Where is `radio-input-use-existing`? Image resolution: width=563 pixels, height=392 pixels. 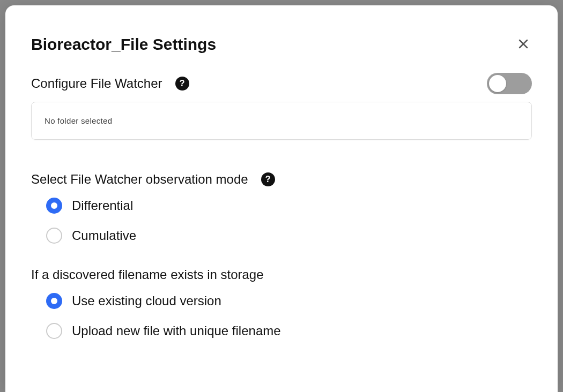 radio-input-use-existing is located at coordinates (54, 301).